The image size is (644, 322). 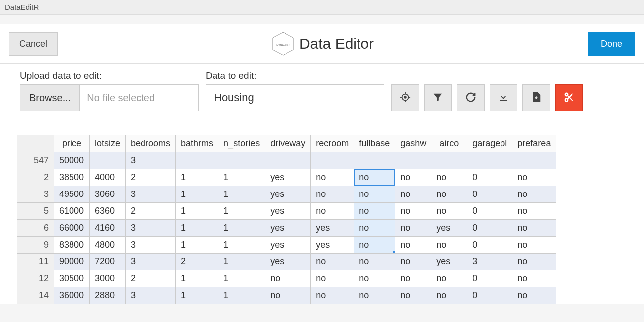 I want to click on row-index-cell: 547, so click(x=36, y=161).